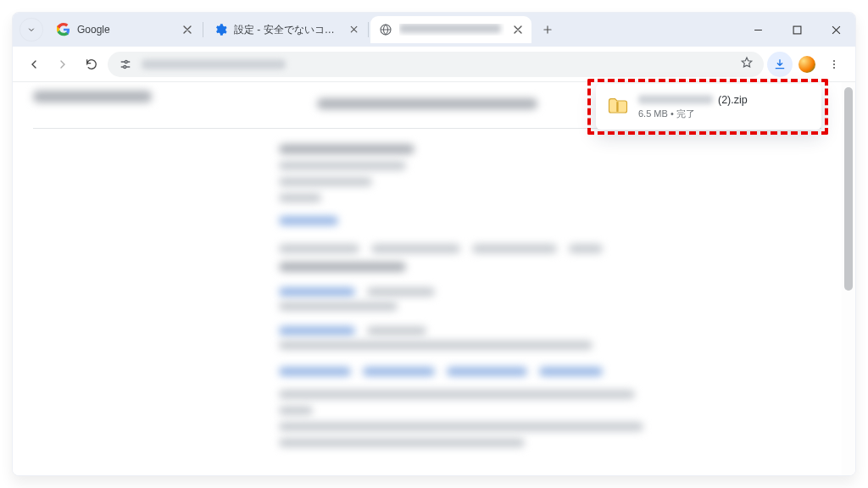 Image resolution: width=868 pixels, height=488 pixels. What do you see at coordinates (64, 30) in the screenshot?
I see `google-favicon-icon` at bounding box center [64, 30].